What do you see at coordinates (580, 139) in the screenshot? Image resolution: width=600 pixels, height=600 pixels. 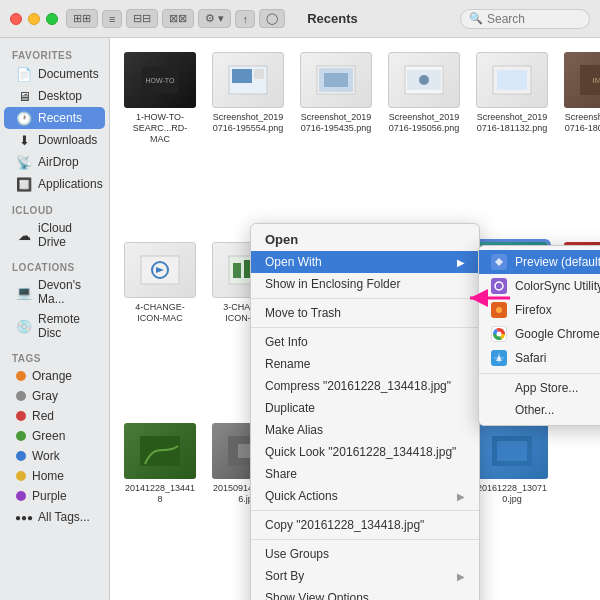 I see `file-item: IMG Screenshot_2019 0716-180908.png` at bounding box center [580, 139].